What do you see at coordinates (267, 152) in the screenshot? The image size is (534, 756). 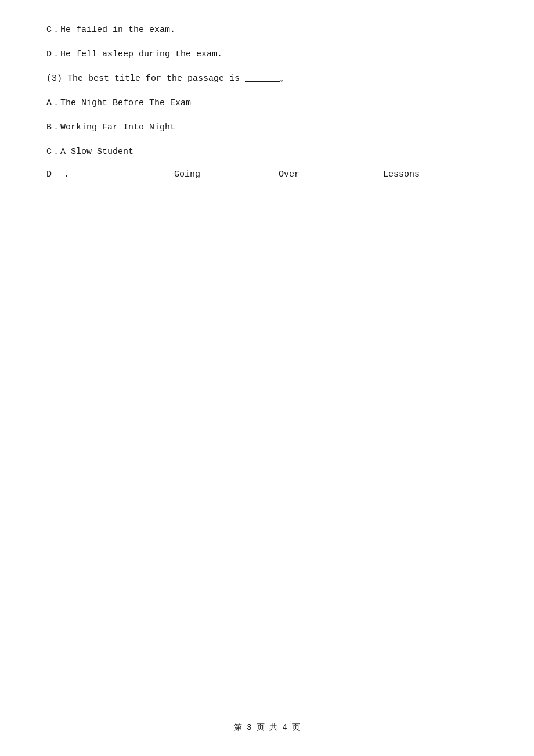 I see `option-c: C．A Slow Student` at bounding box center [267, 152].